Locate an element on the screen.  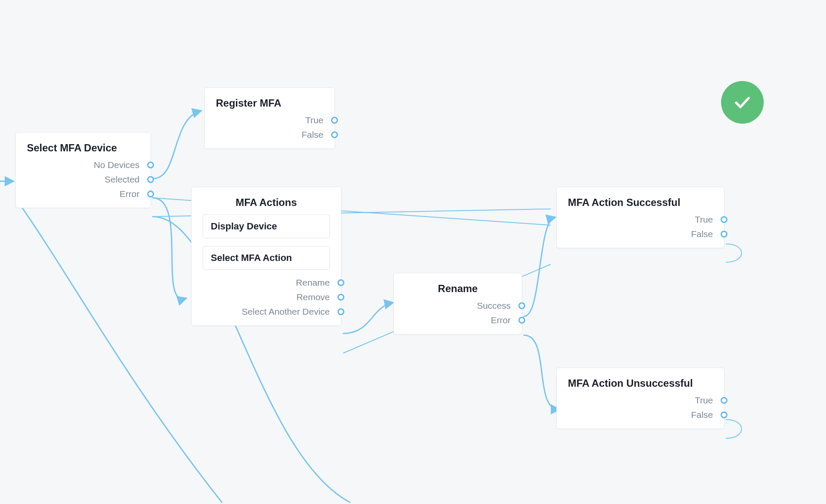
node-title: MFA Actions is located at coordinates (266, 203).